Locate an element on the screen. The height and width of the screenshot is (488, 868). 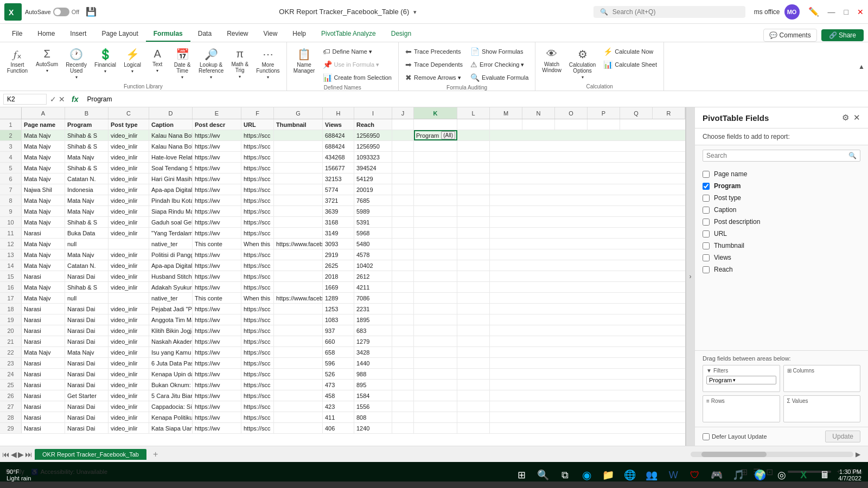
cell-F2: https://scc is located at coordinates (258, 136).